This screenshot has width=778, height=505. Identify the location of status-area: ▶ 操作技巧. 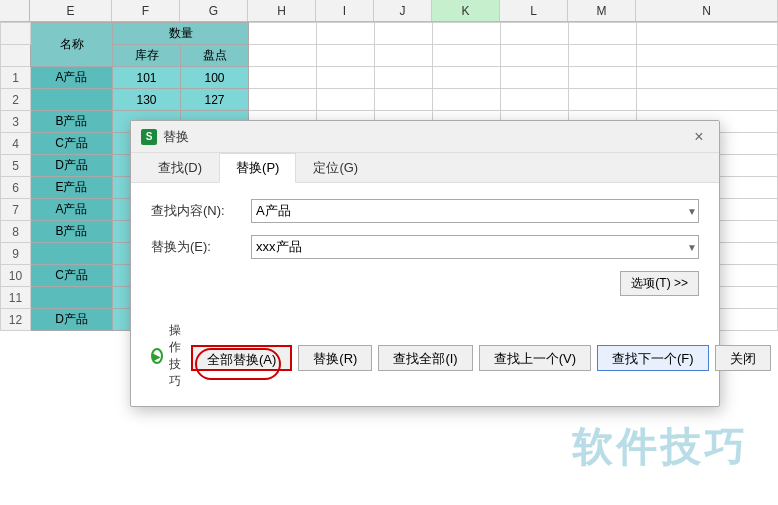
(168, 358).